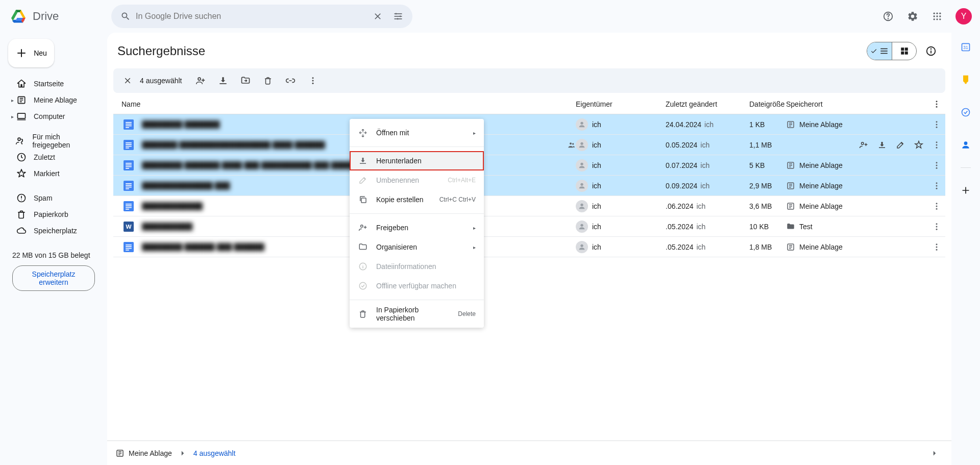 This screenshot has height=465, width=980. What do you see at coordinates (54, 231) in the screenshot?
I see `sidebar-item-speicherplatz: Speicherplatz` at bounding box center [54, 231].